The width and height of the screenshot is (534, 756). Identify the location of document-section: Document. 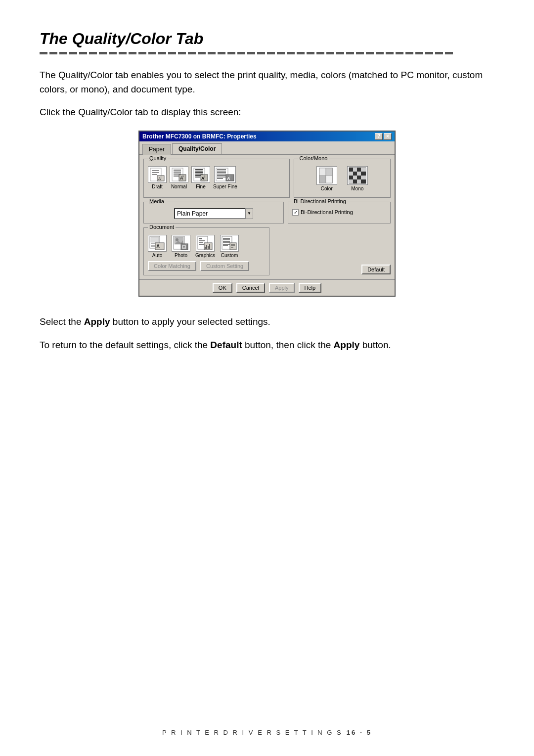
(207, 251).